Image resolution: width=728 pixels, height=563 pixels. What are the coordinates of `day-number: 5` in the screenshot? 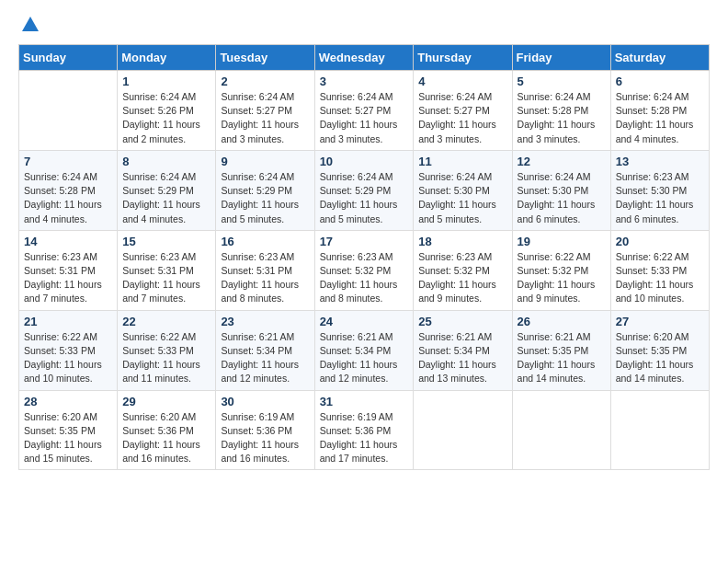 It's located at (562, 81).